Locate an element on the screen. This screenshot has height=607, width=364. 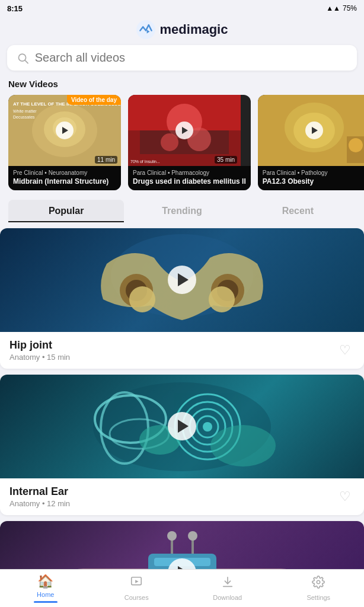
hip-card-info: Hip joint Anatomy • 15 min ♡ is located at coordinates (182, 350).